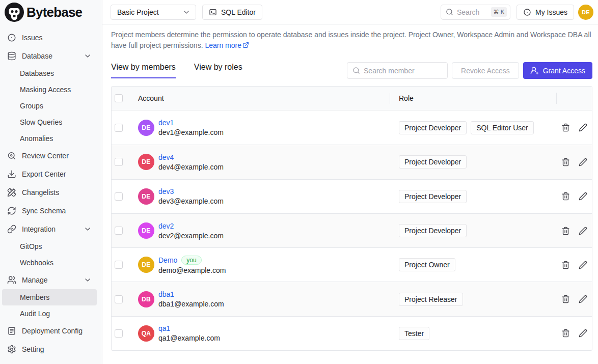 This screenshot has width=598, height=364. What do you see at coordinates (166, 157) in the screenshot?
I see `member-name-link: dev4` at bounding box center [166, 157].